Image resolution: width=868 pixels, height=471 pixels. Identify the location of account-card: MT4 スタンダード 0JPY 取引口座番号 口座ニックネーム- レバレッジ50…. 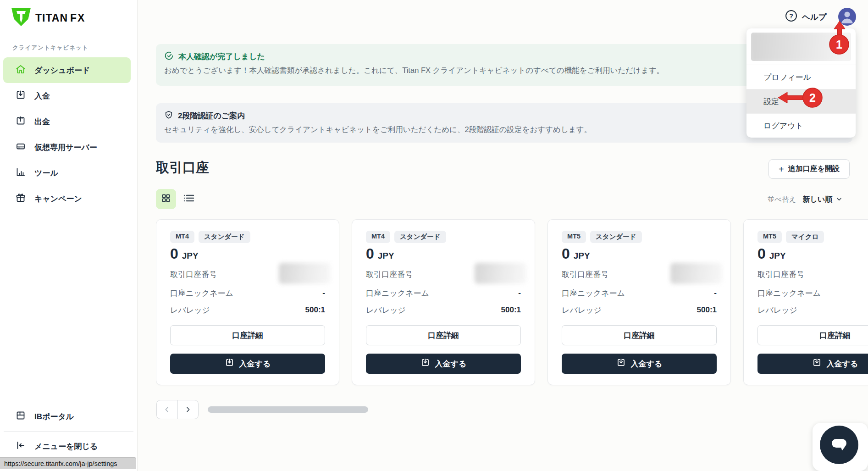
(248, 302).